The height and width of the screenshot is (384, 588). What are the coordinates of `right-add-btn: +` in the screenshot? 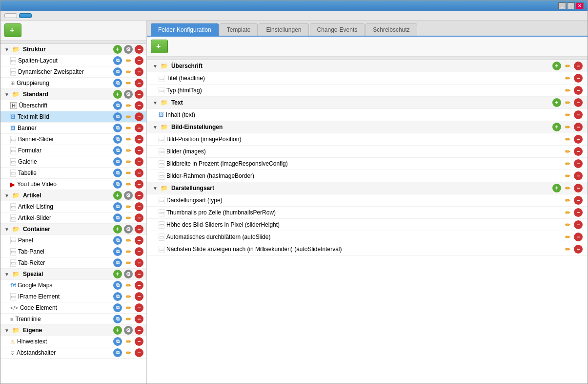 It's located at (557, 127).